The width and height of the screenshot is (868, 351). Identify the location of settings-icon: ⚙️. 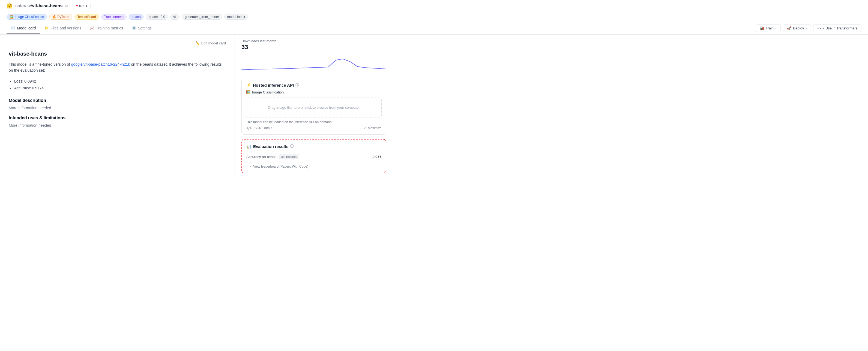
(134, 28).